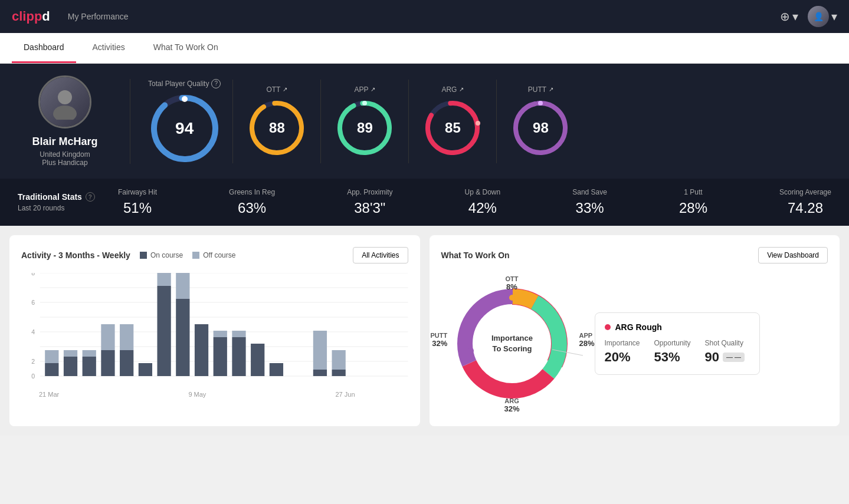 This screenshot has width=849, height=504. What do you see at coordinates (693, 202) in the screenshot?
I see `stat-1putt: 1 Putt 28%` at bounding box center [693, 202].